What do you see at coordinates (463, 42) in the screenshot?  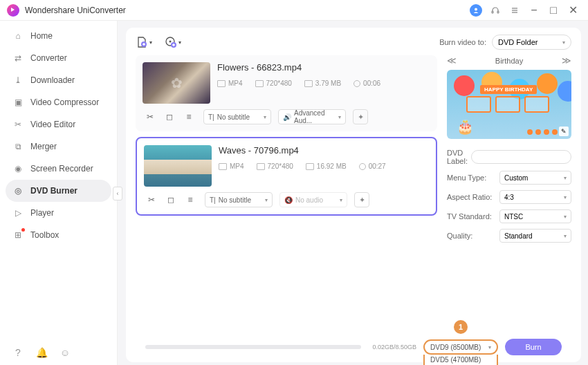 I see `burn-to-label: Burn video to:` at bounding box center [463, 42].